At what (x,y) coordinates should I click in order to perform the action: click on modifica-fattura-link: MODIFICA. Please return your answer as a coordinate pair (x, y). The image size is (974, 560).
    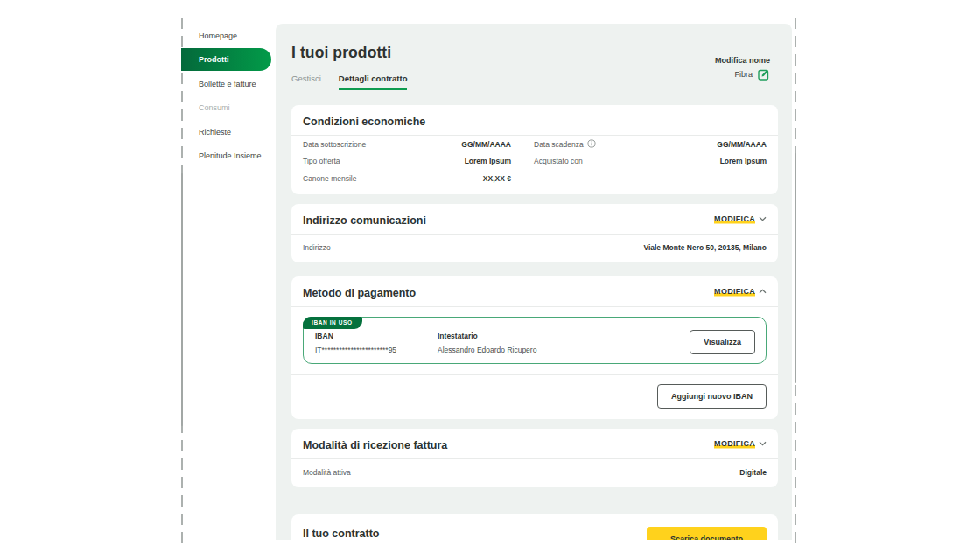
    Looking at the image, I should click on (740, 444).